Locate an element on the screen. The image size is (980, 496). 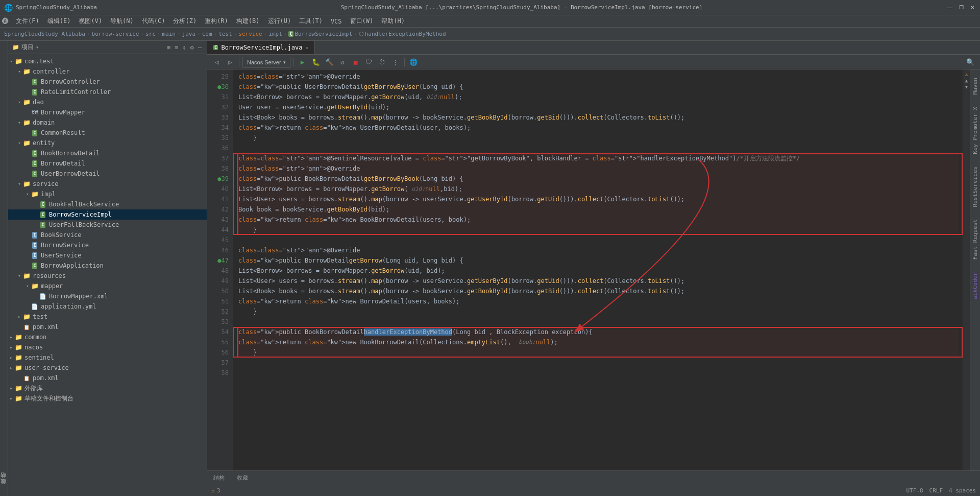
menu-analyze: 分析(Z) is located at coordinates (185, 21).